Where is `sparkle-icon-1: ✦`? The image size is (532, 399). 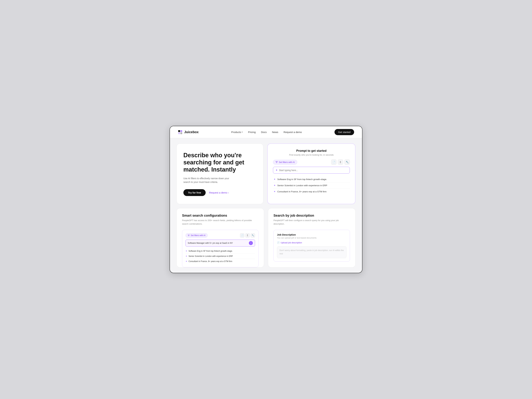 sparkle-icon-1: ✦ is located at coordinates (275, 179).